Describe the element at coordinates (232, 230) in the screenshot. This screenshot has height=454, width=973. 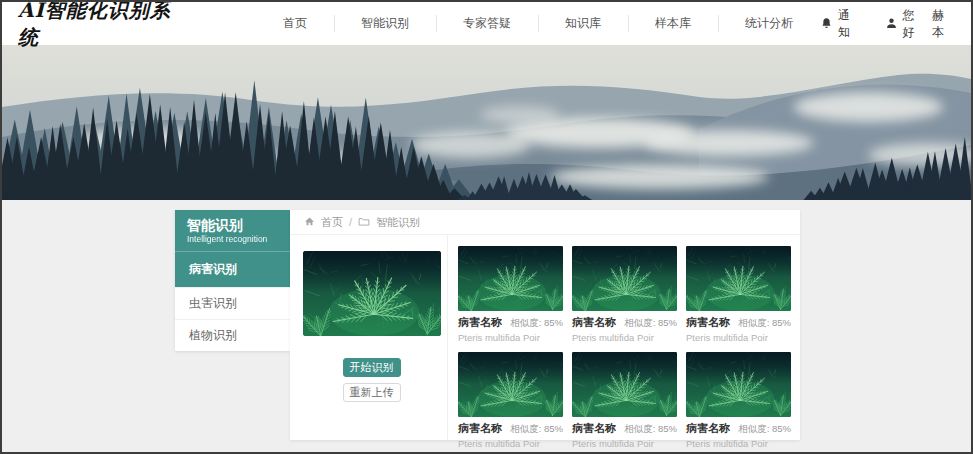
I see `sidebar-header: 智能识别 Intelligent recognition` at that location.